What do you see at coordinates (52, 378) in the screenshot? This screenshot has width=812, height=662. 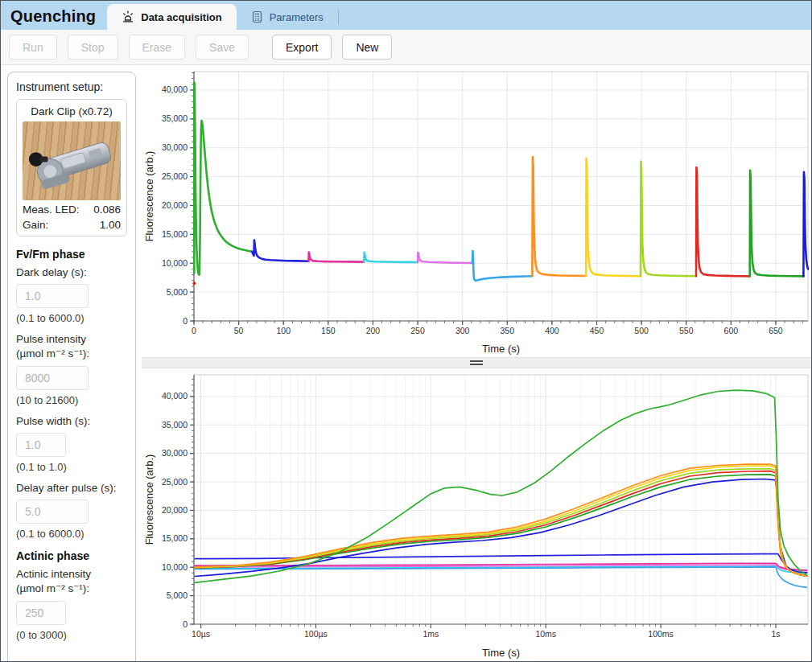 I see `pulse-intensity-input` at bounding box center [52, 378].